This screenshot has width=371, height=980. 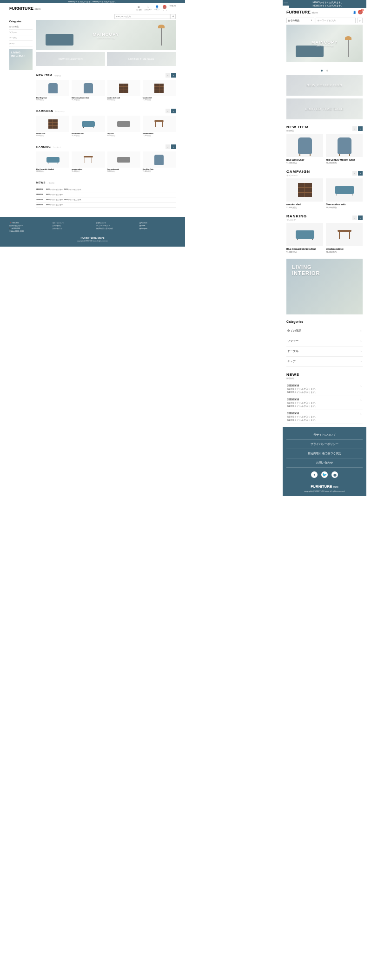 I want to click on sidebar-category-item: テーブル, so click(x=21, y=38).